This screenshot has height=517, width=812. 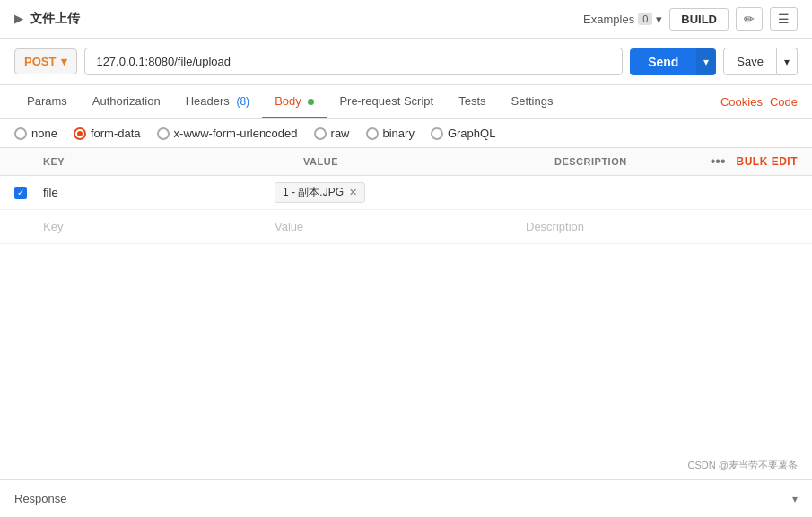 I want to click on file-tag: 1 - 副本.JPG ✕, so click(x=319, y=192).